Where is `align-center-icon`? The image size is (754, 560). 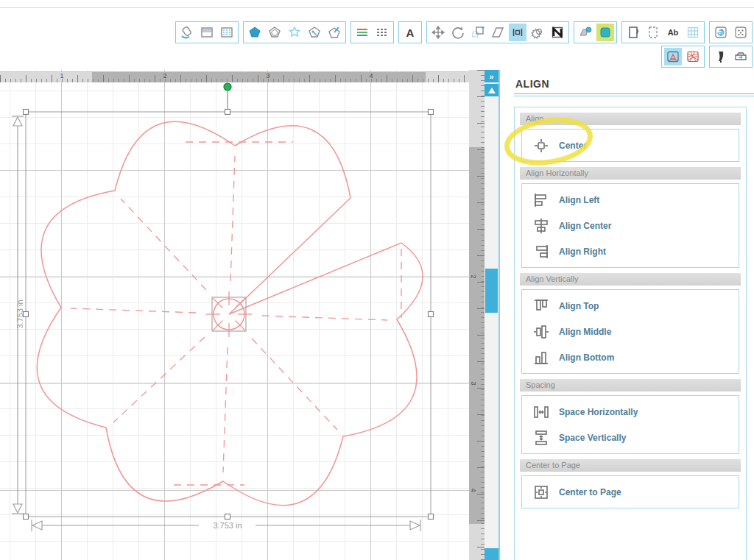
align-center-icon is located at coordinates (541, 226).